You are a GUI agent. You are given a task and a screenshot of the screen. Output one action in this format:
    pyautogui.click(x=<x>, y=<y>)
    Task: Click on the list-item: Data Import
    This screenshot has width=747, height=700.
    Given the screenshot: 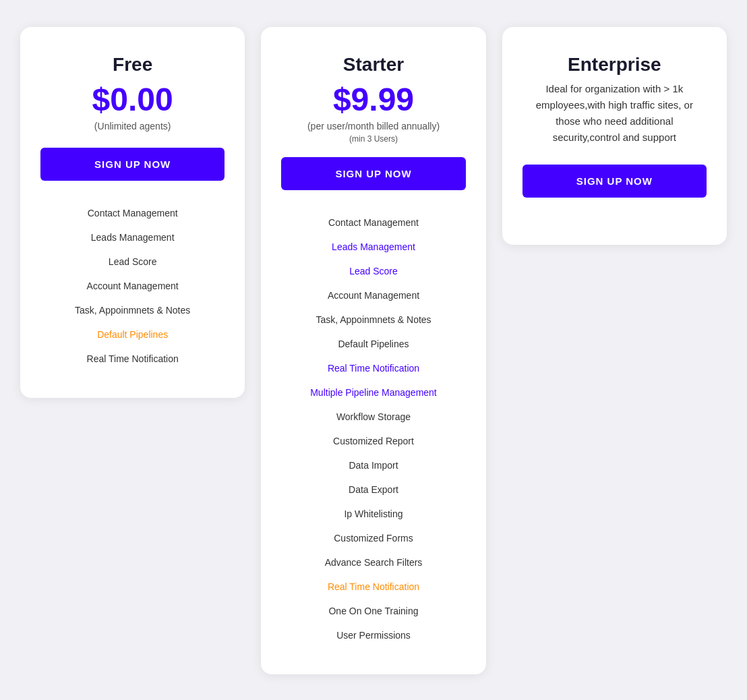 What is the action you would take?
    pyautogui.click(x=374, y=465)
    